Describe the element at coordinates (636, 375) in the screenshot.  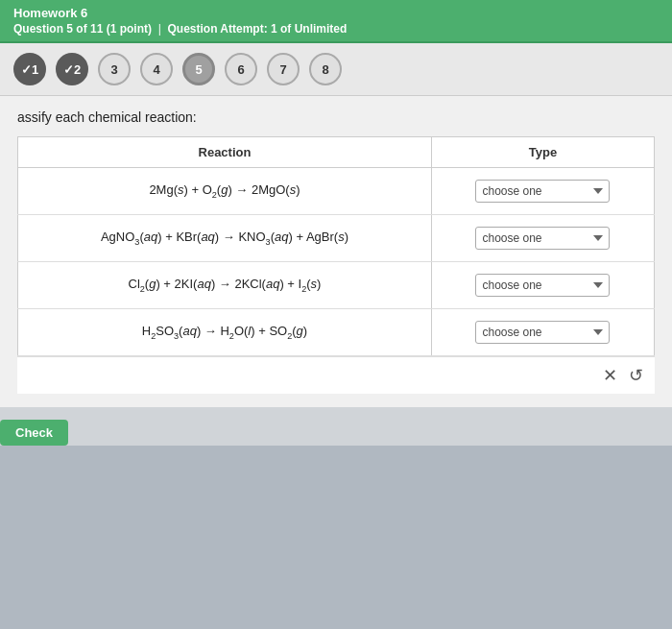
I see `undo-icon: ↺` at that location.